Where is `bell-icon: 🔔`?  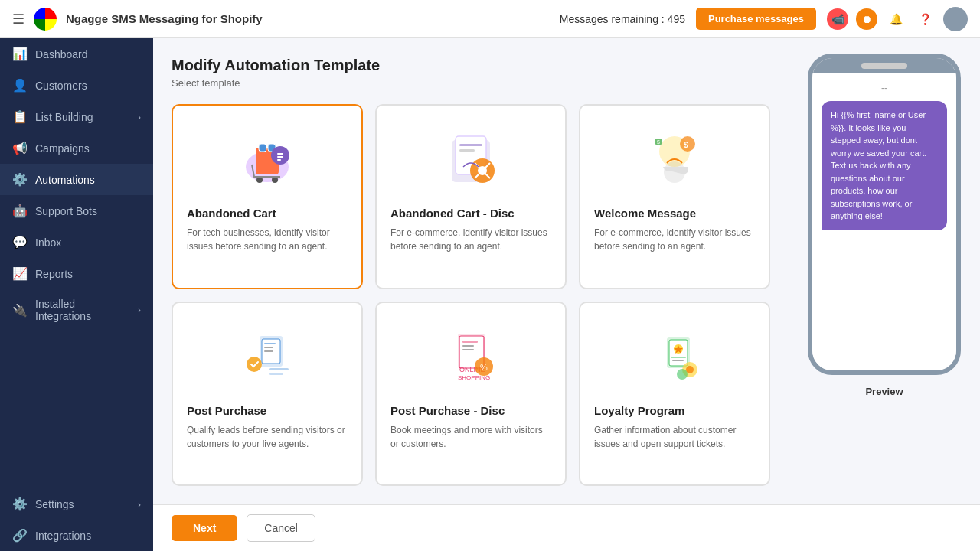
bell-icon: 🔔 is located at coordinates (896, 19).